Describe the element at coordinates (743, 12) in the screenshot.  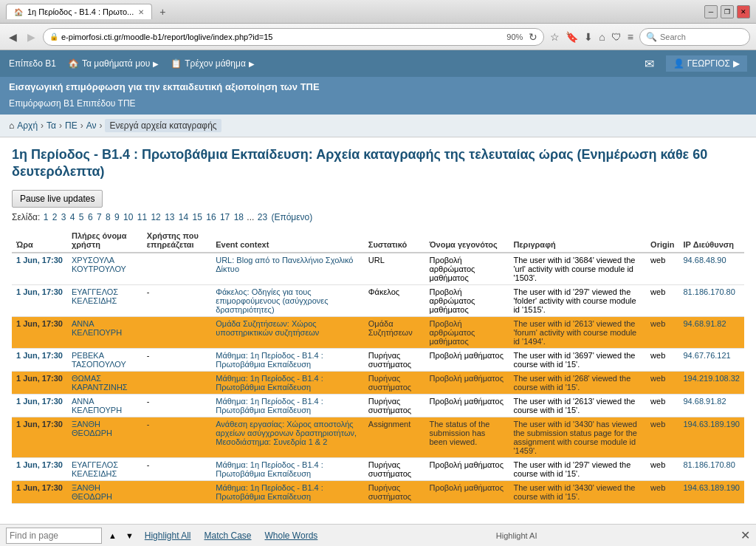
I see `close-button: ✕` at that location.